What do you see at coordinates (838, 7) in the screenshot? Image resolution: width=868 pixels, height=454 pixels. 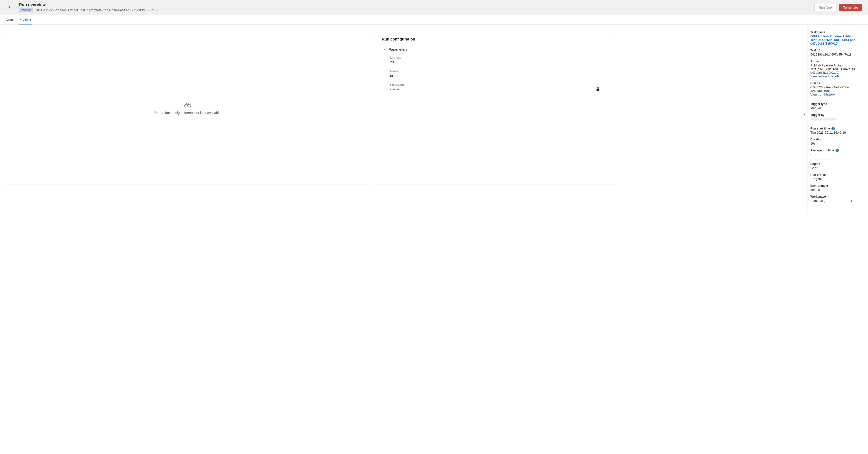 I see `header-actions: Run Now Terminate` at bounding box center [838, 7].